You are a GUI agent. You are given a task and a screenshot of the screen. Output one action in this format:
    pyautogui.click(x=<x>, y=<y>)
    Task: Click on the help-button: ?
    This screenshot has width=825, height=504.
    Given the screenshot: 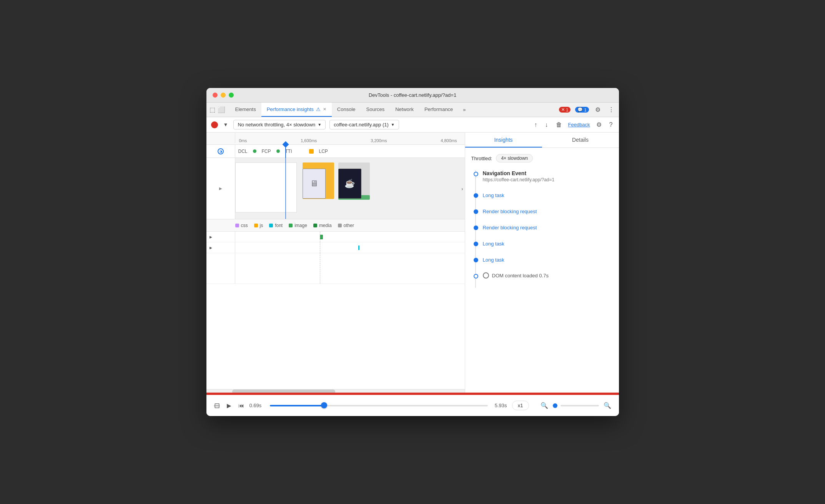 What is the action you would take?
    pyautogui.click(x=611, y=125)
    